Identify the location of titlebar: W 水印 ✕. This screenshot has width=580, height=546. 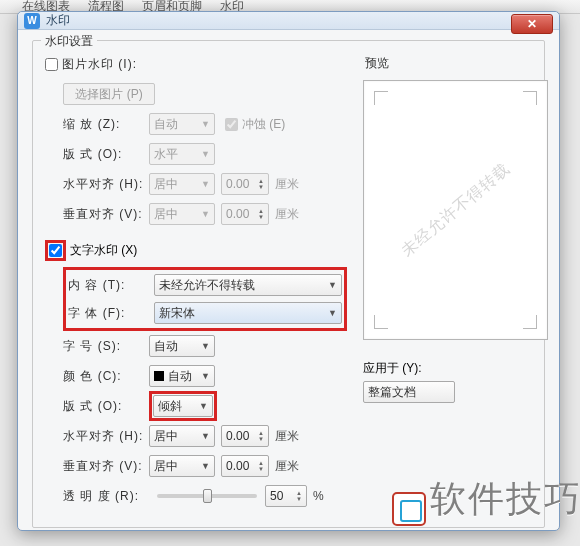
(288, 21).